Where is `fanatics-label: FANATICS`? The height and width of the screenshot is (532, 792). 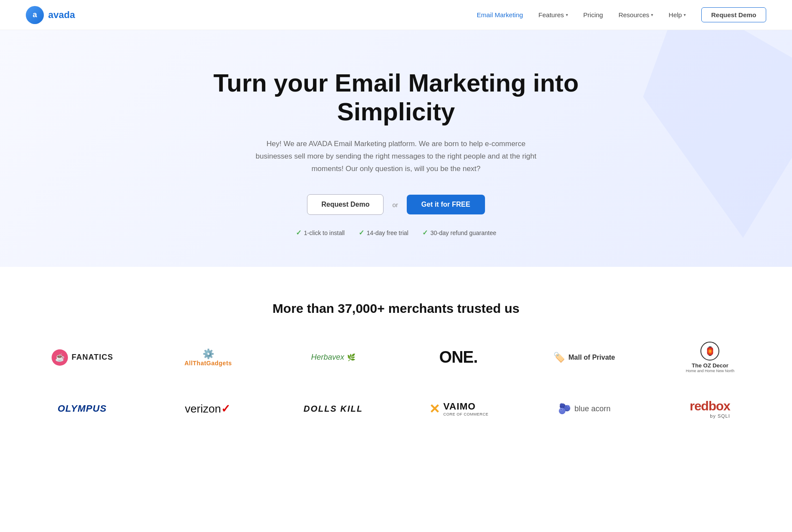 fanatics-label: FANATICS is located at coordinates (92, 358).